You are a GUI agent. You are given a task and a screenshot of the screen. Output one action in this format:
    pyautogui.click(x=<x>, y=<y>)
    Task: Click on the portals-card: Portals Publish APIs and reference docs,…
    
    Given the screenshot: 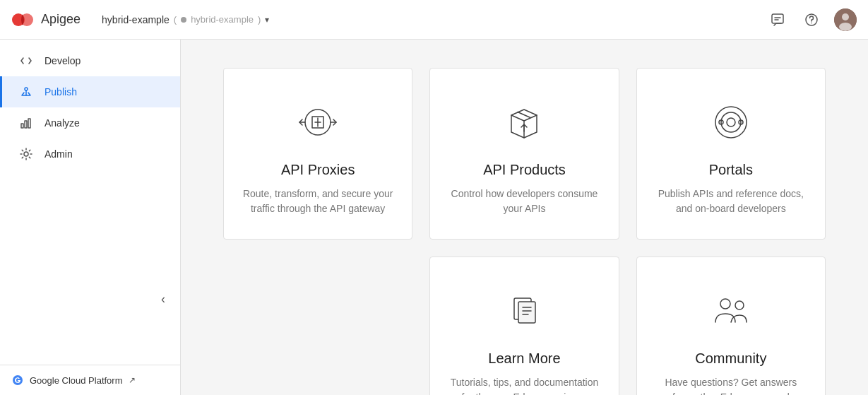 What is the action you would take?
    pyautogui.click(x=731, y=154)
    